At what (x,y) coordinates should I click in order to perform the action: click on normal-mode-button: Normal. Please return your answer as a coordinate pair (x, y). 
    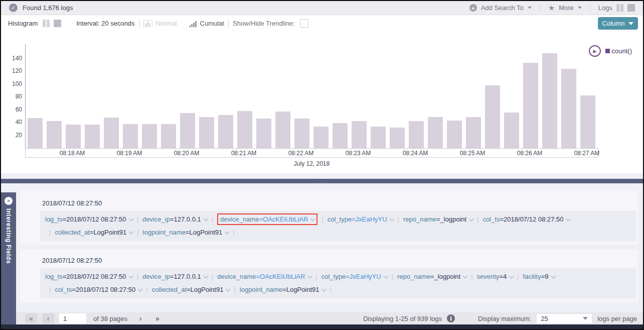
    Looking at the image, I should click on (167, 23).